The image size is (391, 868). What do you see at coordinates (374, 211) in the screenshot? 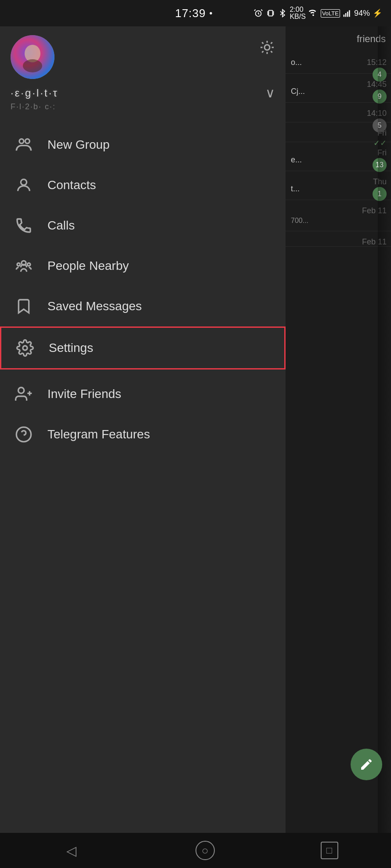
I see `chat-time-7: Feb 11` at bounding box center [374, 211].